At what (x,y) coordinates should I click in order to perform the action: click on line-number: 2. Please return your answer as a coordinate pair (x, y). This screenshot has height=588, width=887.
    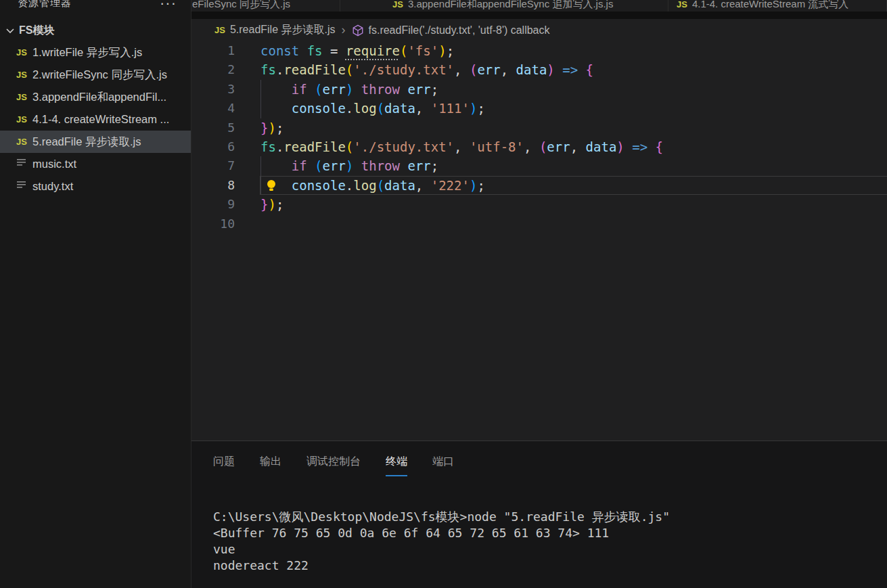
    Looking at the image, I should click on (213, 70).